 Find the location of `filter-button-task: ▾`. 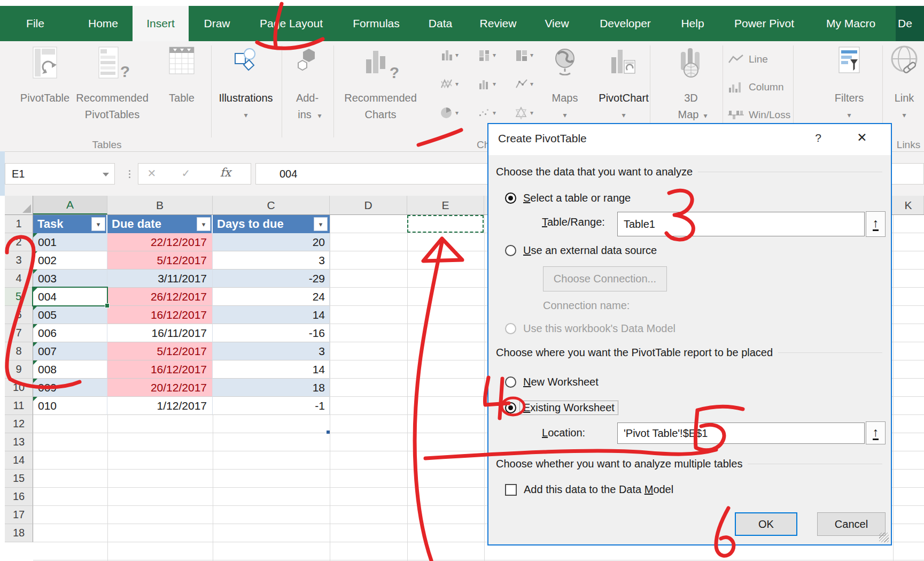

filter-button-task: ▾ is located at coordinates (98, 224).